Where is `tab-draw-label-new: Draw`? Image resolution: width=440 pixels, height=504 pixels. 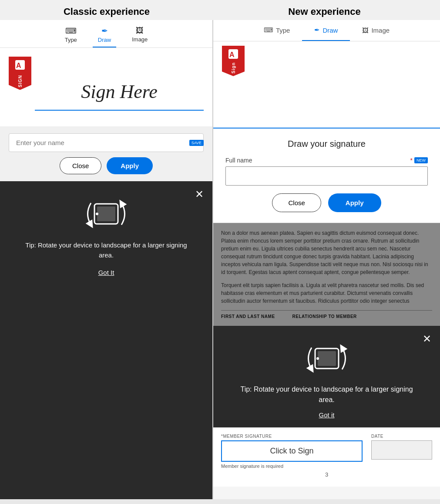 tab-draw-label-new: Draw is located at coordinates (330, 30).